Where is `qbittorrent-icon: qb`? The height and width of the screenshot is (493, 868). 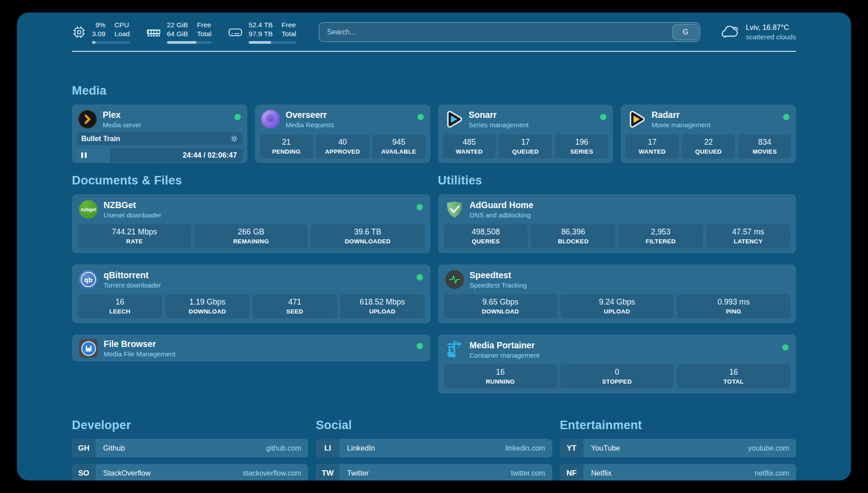
qbittorrent-icon: qb is located at coordinates (88, 280).